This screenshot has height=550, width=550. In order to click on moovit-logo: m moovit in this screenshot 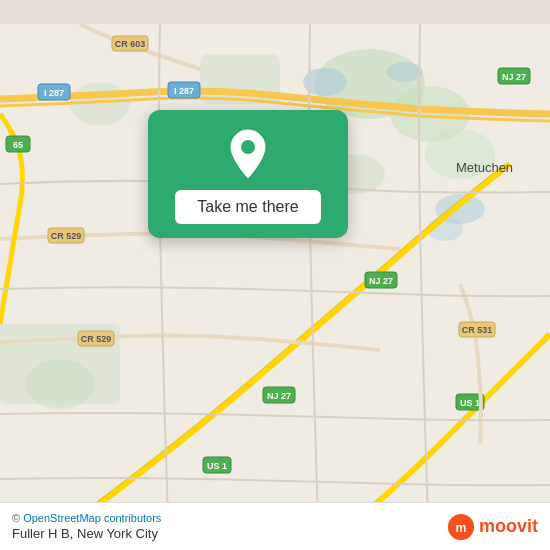, I will do `click(492, 527)`.